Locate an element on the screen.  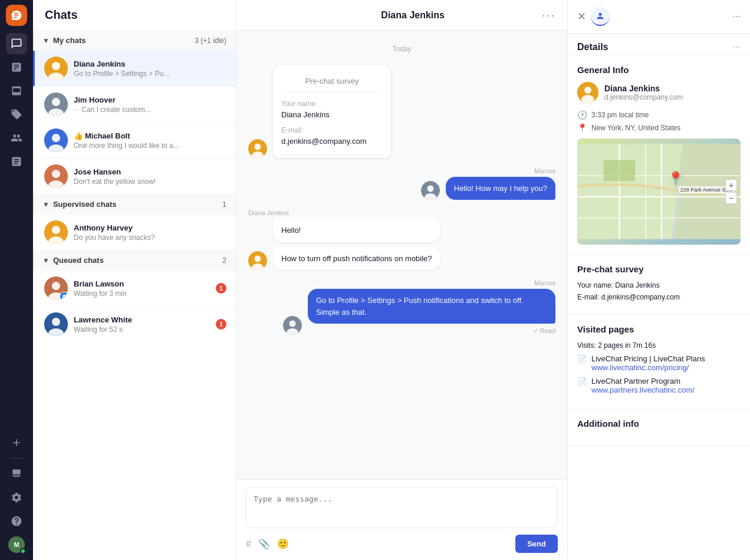
page-1-url: www.livechatinc.com/pricing/ is located at coordinates (649, 368).